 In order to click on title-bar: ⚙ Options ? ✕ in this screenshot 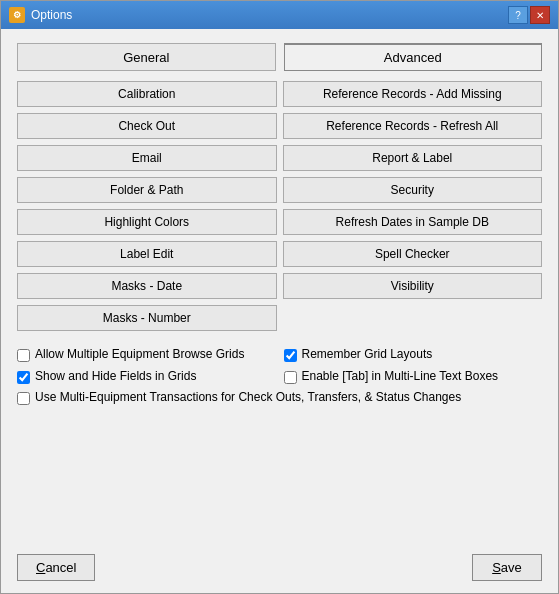, I will do `click(280, 15)`.